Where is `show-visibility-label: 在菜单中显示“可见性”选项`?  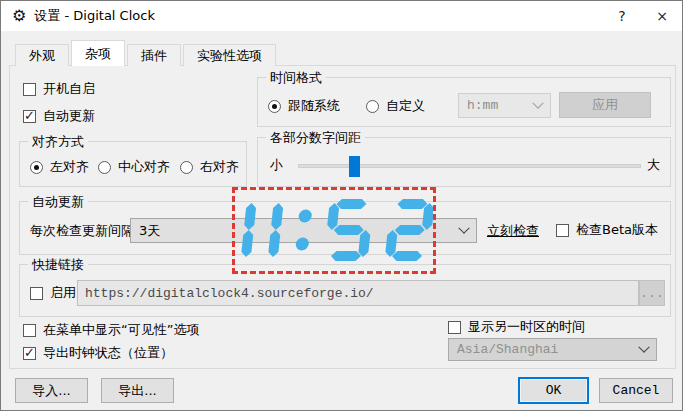 show-visibility-label: 在菜单中显示“可见性”选项 is located at coordinates (121, 330).